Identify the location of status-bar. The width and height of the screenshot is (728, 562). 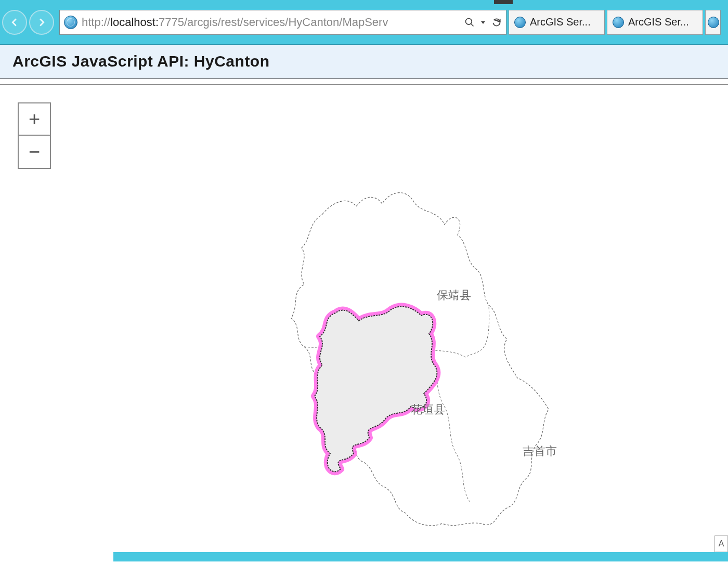
(421, 557).